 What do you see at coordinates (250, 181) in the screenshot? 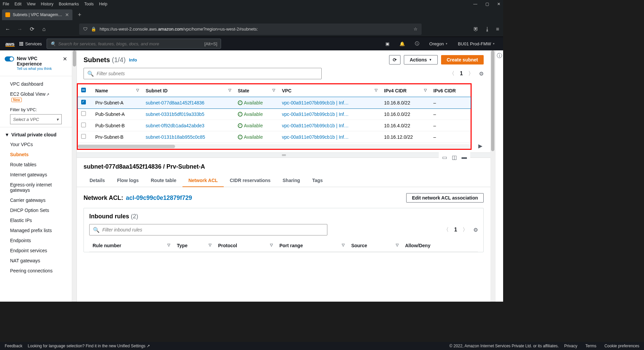
I see `tab-cidr-reservations: CIDR reservations` at bounding box center [250, 181].